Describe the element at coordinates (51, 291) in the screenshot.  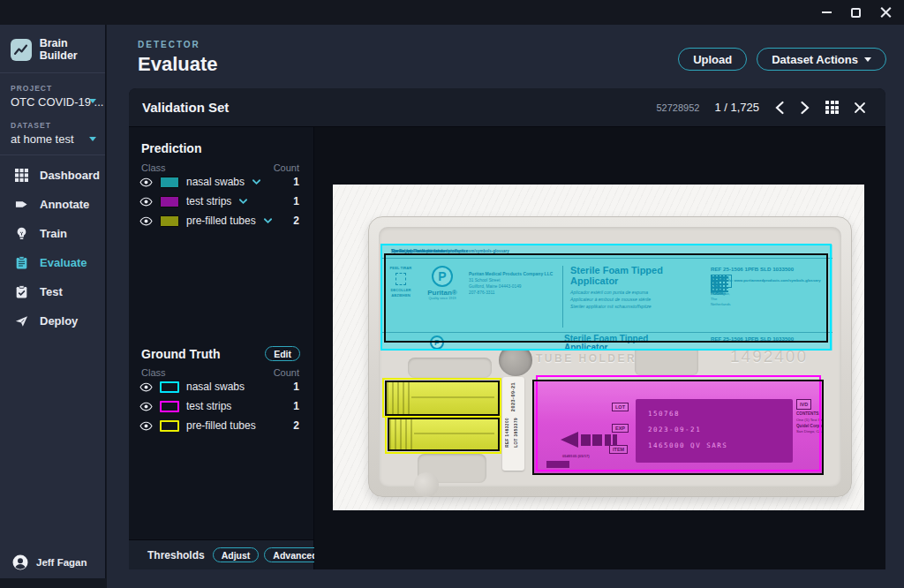
I see `sidebar-item-label: Test` at that location.